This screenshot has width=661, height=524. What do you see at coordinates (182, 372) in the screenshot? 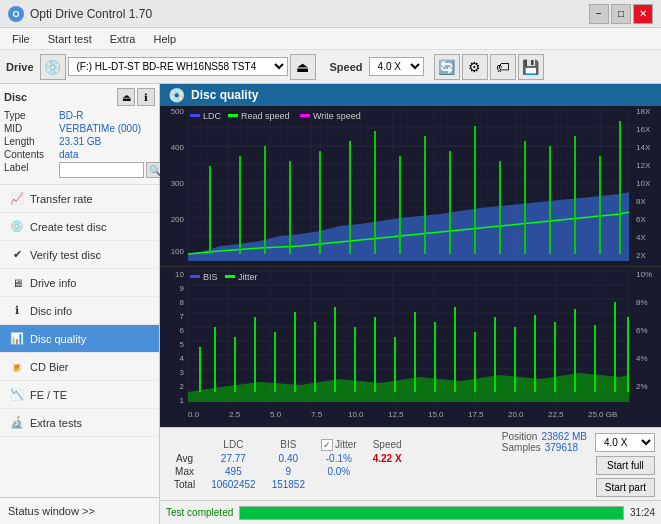
I see `svg-text: 3` at bounding box center [182, 372].